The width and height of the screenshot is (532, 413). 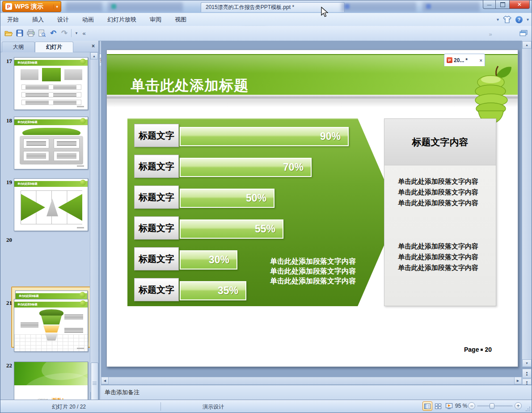 What do you see at coordinates (443, 257) in the screenshot?
I see `panel-paragraphs-bottom: 单击此处添加段落文字内容 单击此处添加段落文字内容 单击此处添加段落文字内容` at bounding box center [443, 257].